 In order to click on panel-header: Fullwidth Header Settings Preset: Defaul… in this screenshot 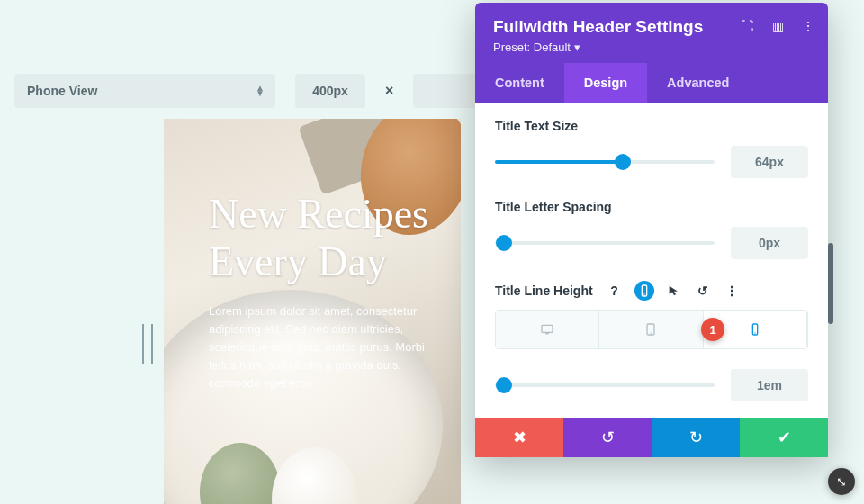, I will do `click(652, 32)`.